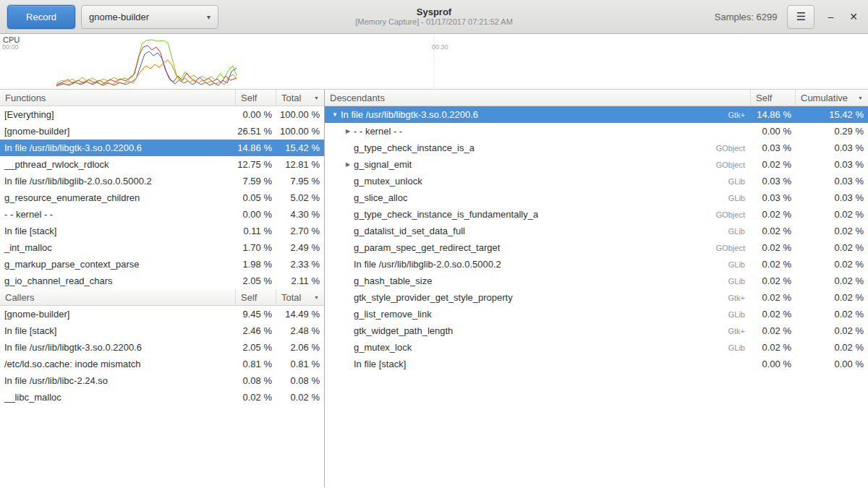  What do you see at coordinates (596, 265) in the screenshot?
I see `tree-row: In file /usr/lib/libglib-2.0.so.0.5000.2…` at bounding box center [596, 265].